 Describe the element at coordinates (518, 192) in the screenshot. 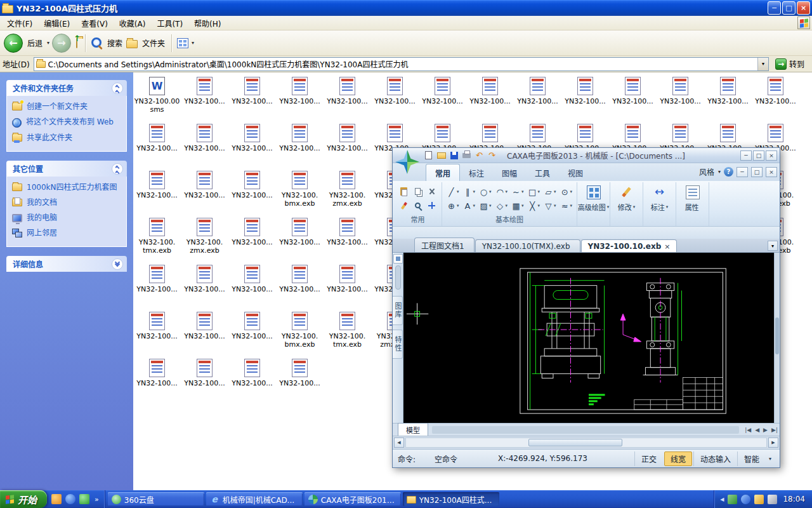

I see `draw-tool-icon: ~▾` at that location.